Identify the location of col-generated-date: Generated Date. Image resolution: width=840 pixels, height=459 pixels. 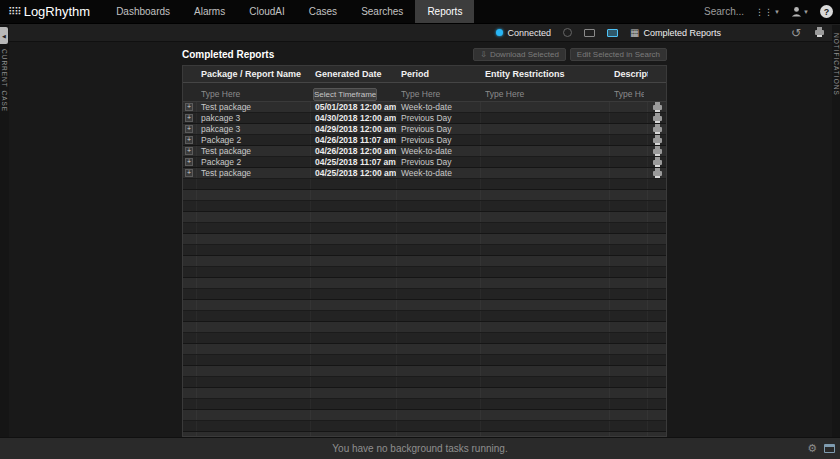
(354, 74).